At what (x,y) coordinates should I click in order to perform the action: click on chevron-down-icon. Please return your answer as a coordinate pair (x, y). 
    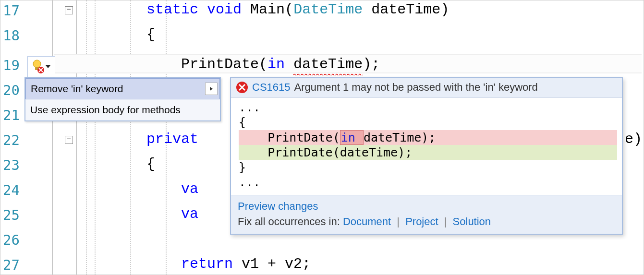
    Looking at the image, I should click on (48, 67).